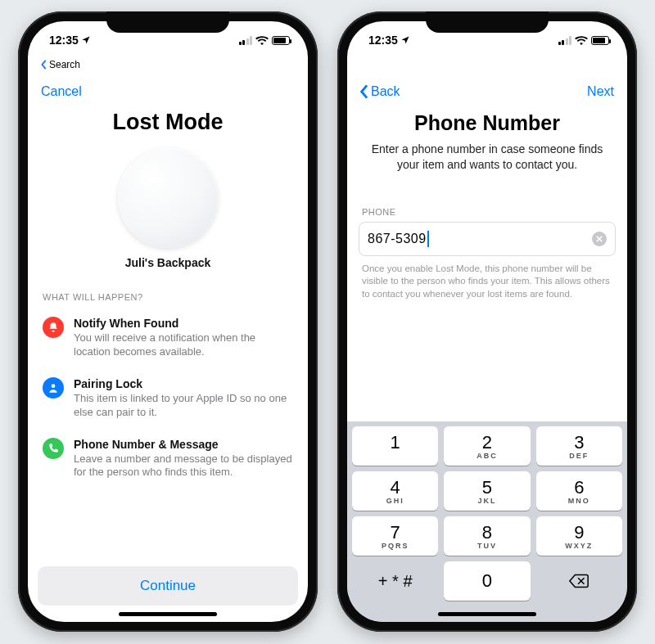 The height and width of the screenshot is (644, 655). What do you see at coordinates (168, 340) in the screenshot?
I see `feature-notify: Notify When Found You will receive a not…` at bounding box center [168, 340].